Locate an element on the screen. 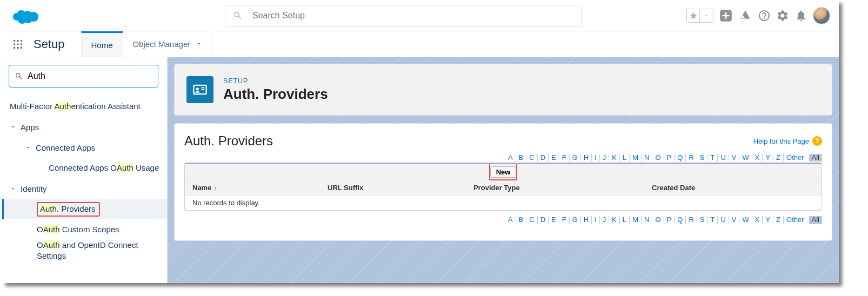 This screenshot has width=868, height=296. global-search is located at coordinates (403, 16).